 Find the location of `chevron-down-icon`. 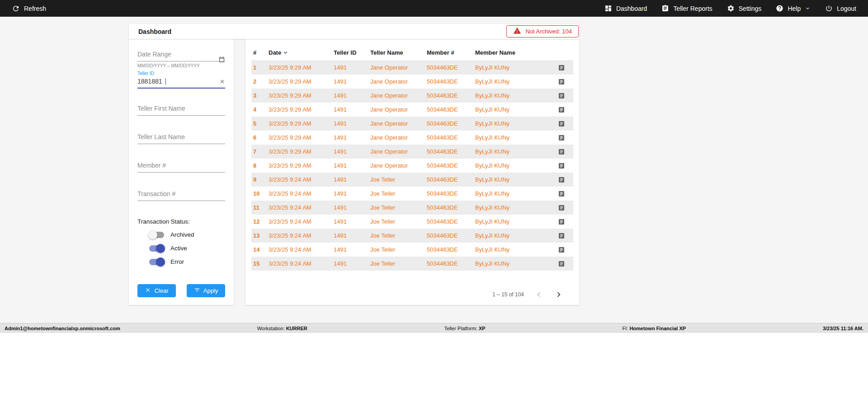

chevron-down-icon is located at coordinates (807, 8).